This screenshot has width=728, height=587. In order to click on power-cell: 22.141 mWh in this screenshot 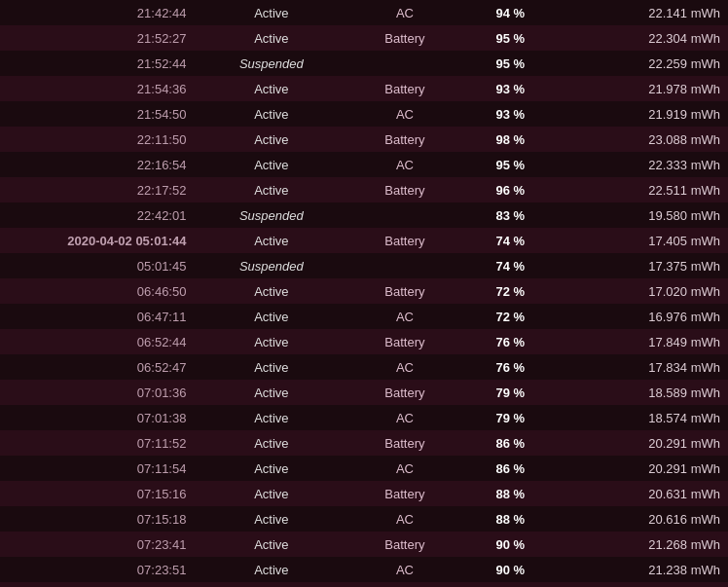, I will do `click(644, 13)`.